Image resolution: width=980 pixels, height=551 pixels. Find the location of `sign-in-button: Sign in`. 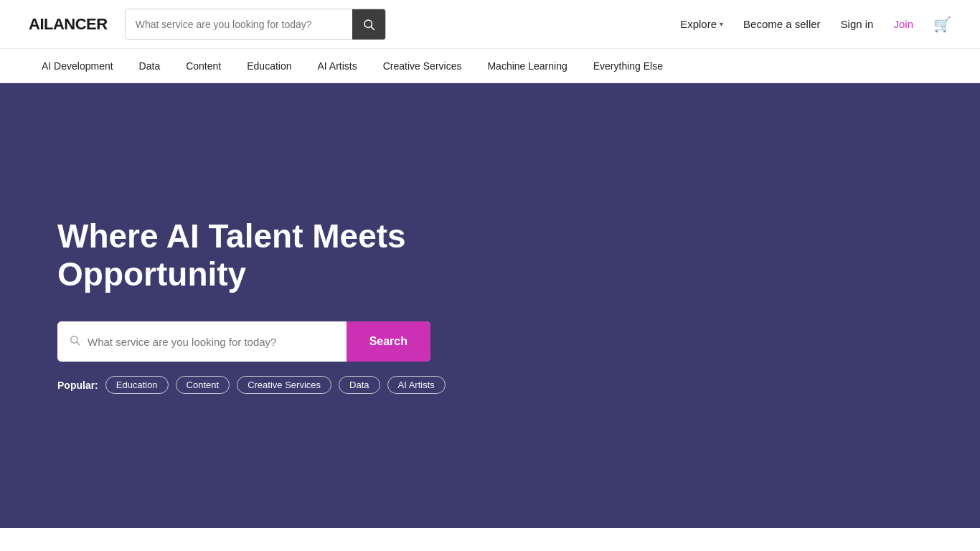

sign-in-button: Sign in is located at coordinates (857, 24).